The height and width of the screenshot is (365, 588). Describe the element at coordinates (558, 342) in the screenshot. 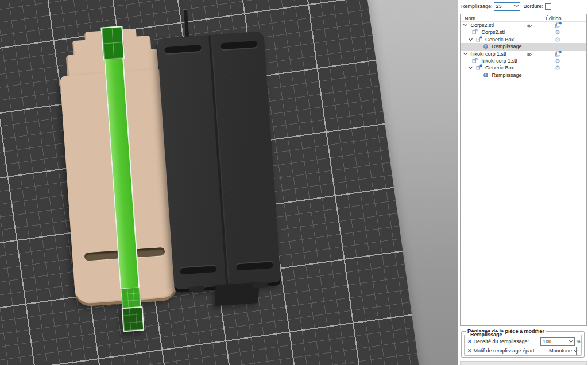

I see `density-combobox: 100` at that location.